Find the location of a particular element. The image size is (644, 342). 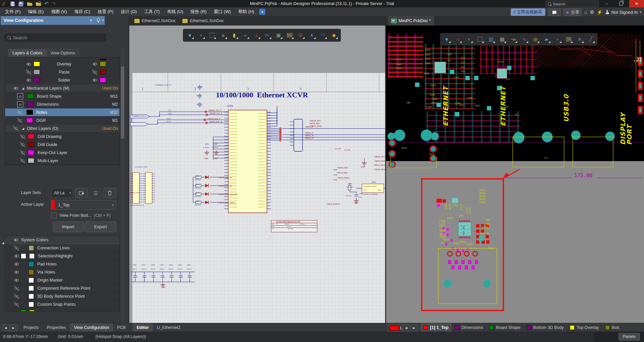

system-colors-header-row: System Colors is located at coordinates (62, 240).